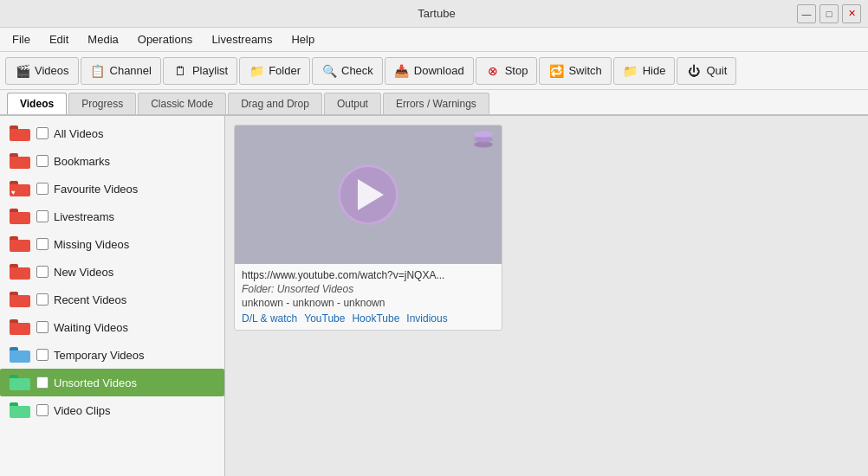 Image resolution: width=868 pixels, height=476 pixels. What do you see at coordinates (347, 71) in the screenshot?
I see `check-button: 🔍 Check` at bounding box center [347, 71].